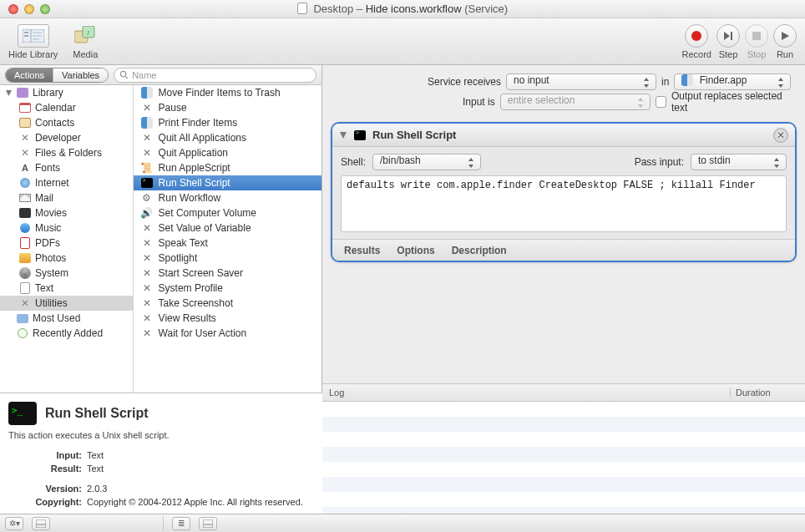  What do you see at coordinates (531, 80) in the screenshot?
I see `service-receives-value: no input` at bounding box center [531, 80].